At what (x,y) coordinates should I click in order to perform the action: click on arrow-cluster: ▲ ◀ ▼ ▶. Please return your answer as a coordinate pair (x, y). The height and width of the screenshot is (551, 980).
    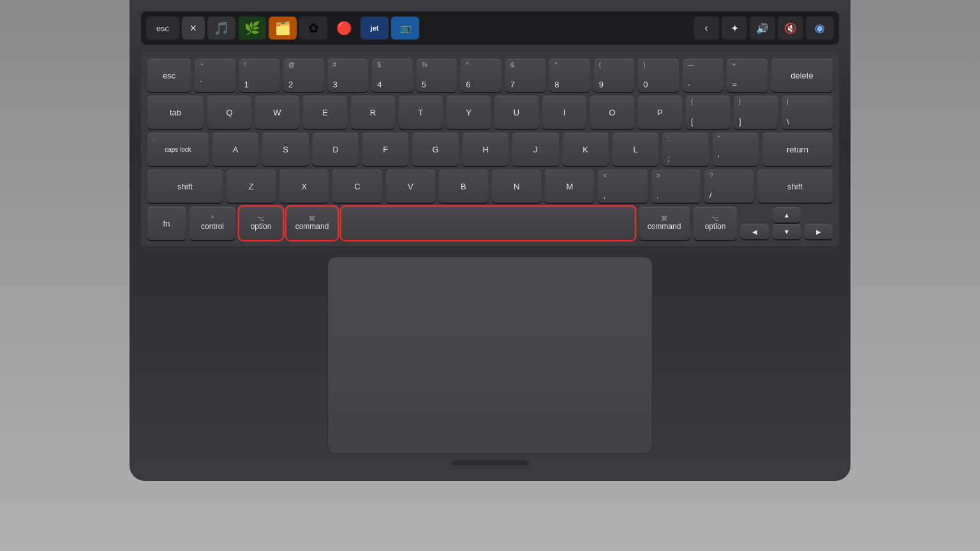
    Looking at the image, I should click on (787, 223).